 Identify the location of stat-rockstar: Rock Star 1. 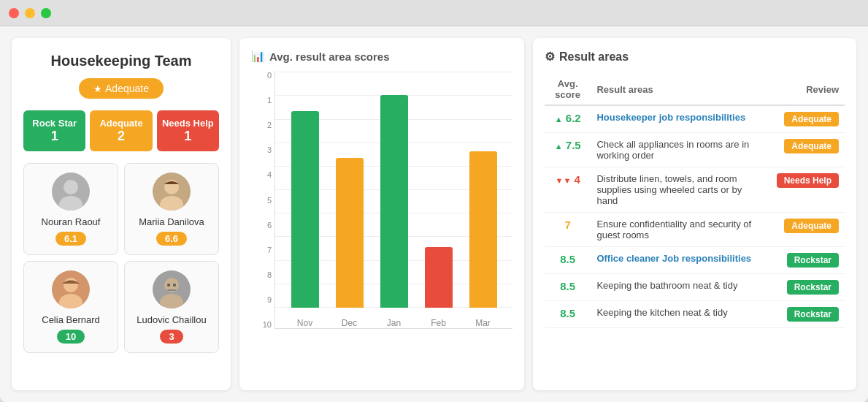
(54, 131).